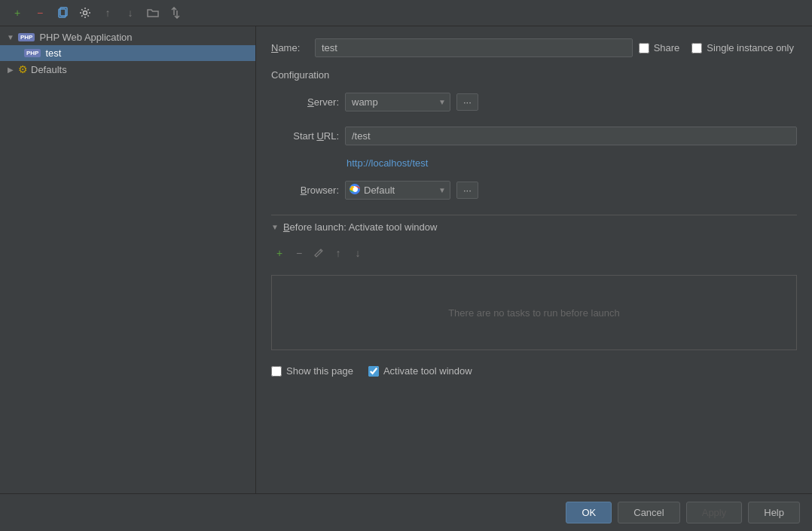  What do you see at coordinates (534, 102) in the screenshot?
I see `server-row: Server: wamp ▼ ···` at bounding box center [534, 102].